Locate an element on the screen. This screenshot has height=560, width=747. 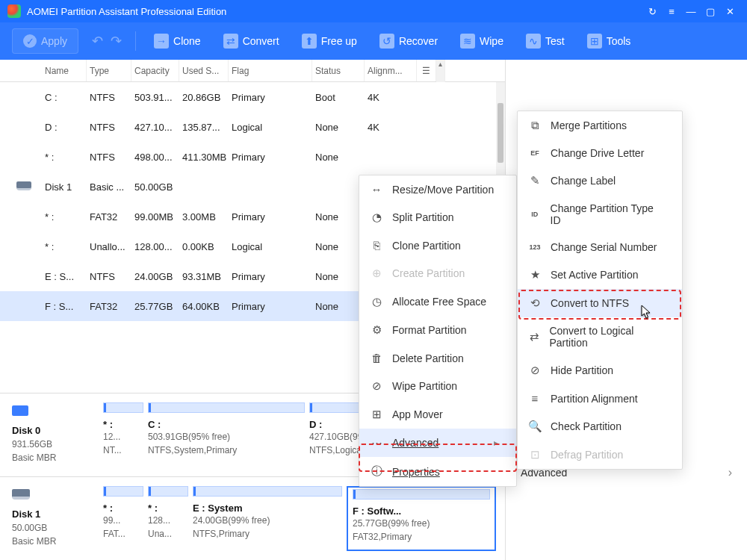
clone-icon: → is located at coordinates (161, 41).